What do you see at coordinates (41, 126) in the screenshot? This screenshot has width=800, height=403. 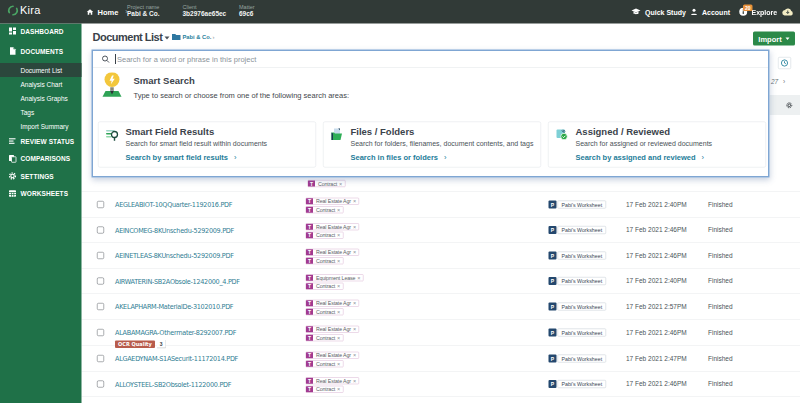 I see `sidebar-item-import-summary: Import Summary` at bounding box center [41, 126].